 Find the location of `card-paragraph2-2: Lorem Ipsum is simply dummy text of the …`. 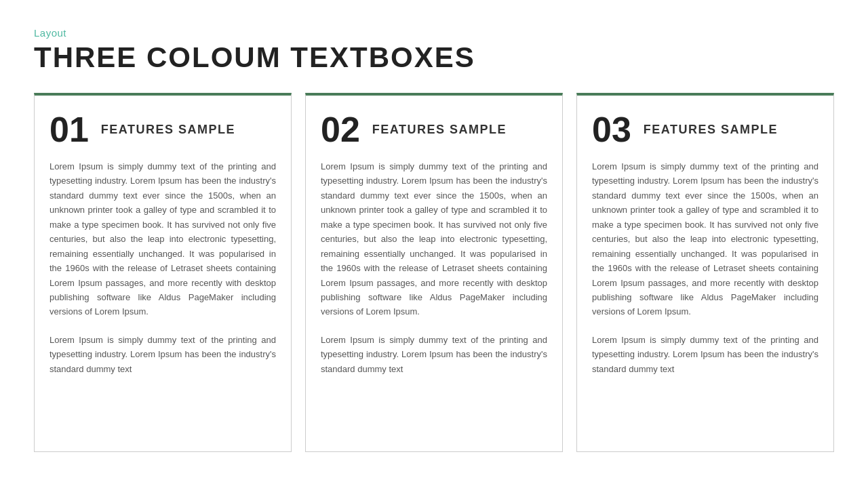

card-paragraph2-2: Lorem Ipsum is simply dummy text of the … is located at coordinates (434, 354).